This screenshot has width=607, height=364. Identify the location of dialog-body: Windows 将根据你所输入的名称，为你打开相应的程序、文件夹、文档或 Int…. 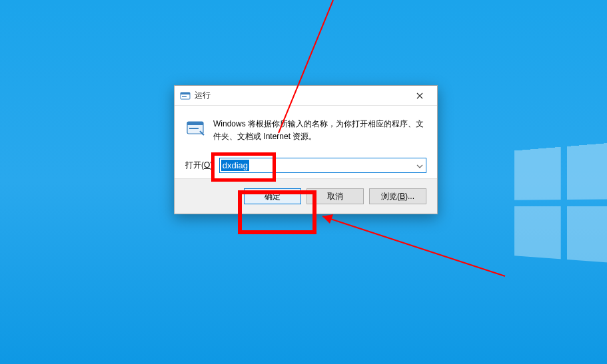
(306, 142).